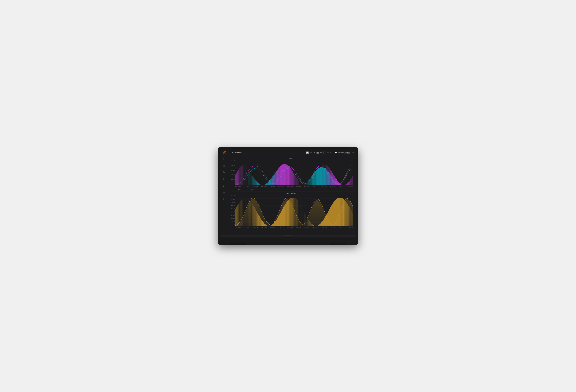 Image resolution: width=576 pixels, height=392 pixels. What do you see at coordinates (350, 187) in the screenshot?
I see `load-x-13: 5/23 12:00` at bounding box center [350, 187].